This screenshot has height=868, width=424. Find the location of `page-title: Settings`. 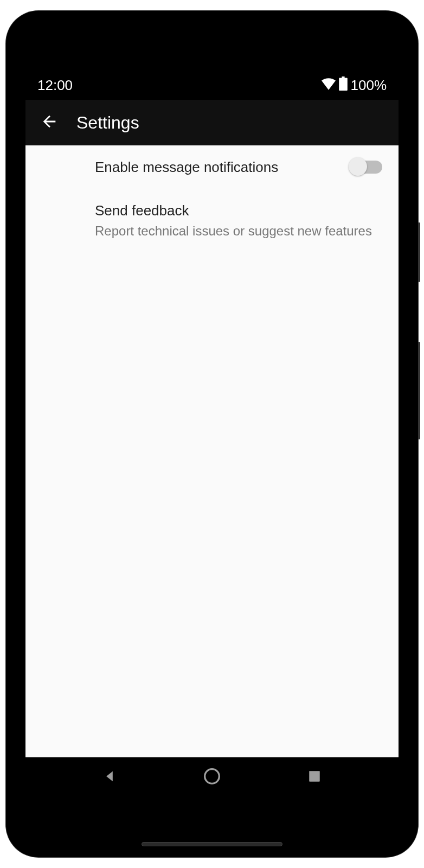

page-title: Settings is located at coordinates (108, 123).